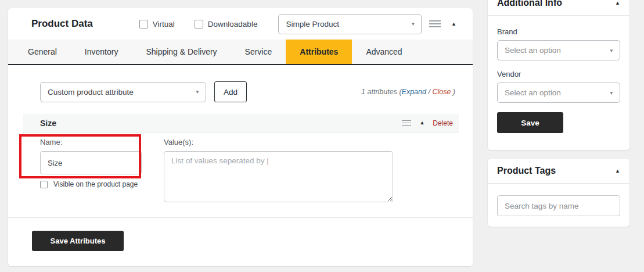  What do you see at coordinates (559, 171) in the screenshot?
I see `product-tags-header: Product Tags ▲` at bounding box center [559, 171].